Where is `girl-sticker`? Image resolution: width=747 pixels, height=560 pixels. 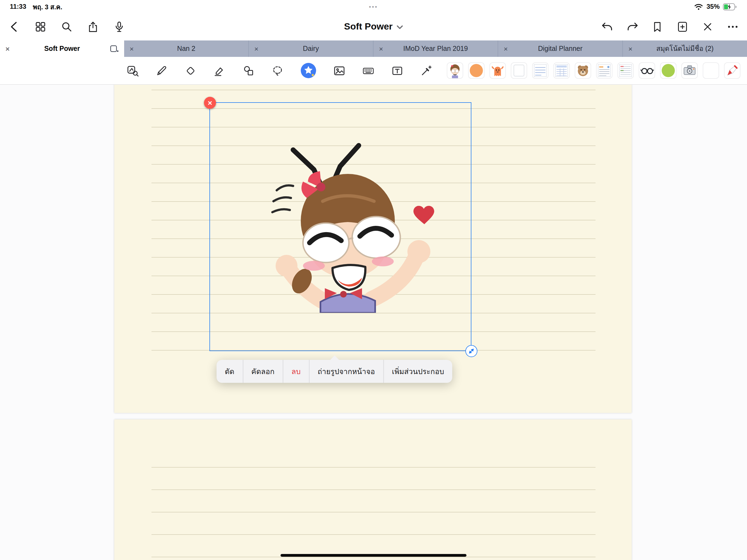 girl-sticker is located at coordinates (455, 71).